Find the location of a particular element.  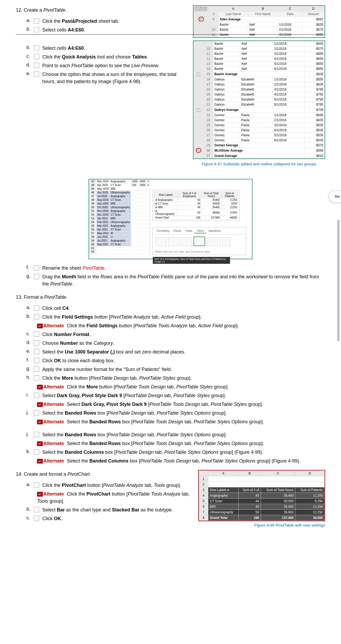

step-12-e: e. Choose the option that shows a sum of… is located at coordinates (107, 78).